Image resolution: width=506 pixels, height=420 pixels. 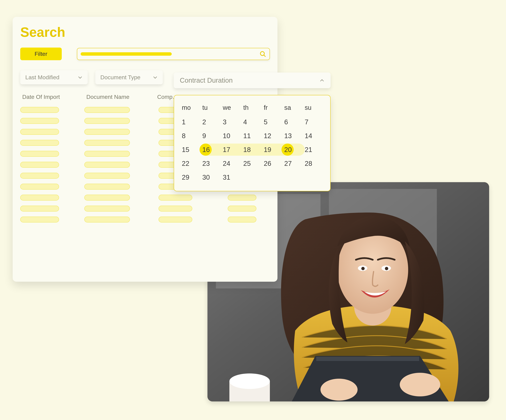 What do you see at coordinates (211, 150) in the screenshot?
I see `calendar-day: 16` at bounding box center [211, 150].